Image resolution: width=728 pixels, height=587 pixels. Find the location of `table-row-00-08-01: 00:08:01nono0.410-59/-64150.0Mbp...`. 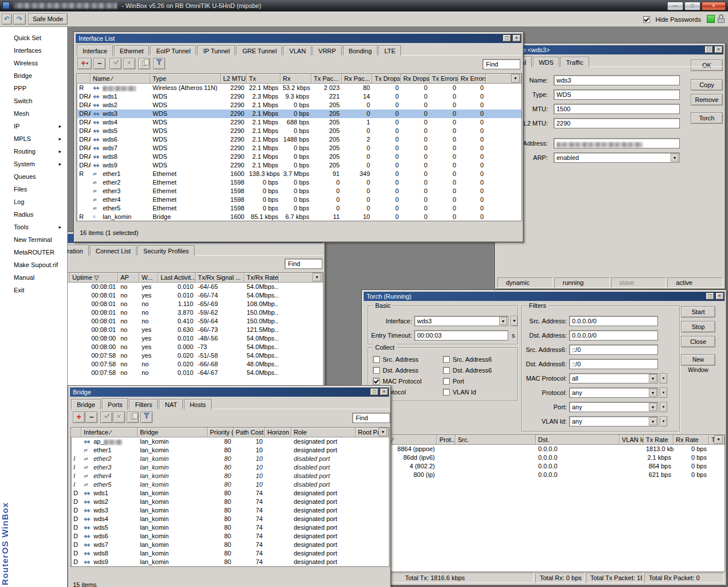

table-row-00-08-01: 00:08:01nono0.410-59/-64150.0Mbp... is located at coordinates (195, 321).